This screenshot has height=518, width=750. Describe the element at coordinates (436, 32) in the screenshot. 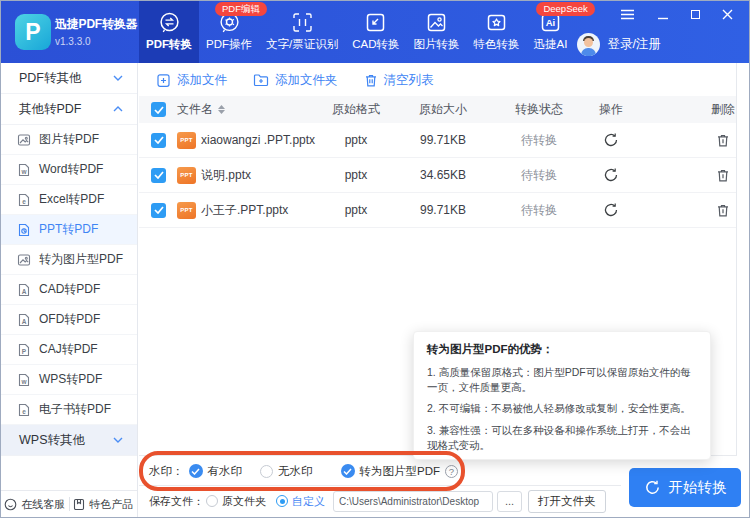

I see `tab-image-convert: 图片转换` at that location.